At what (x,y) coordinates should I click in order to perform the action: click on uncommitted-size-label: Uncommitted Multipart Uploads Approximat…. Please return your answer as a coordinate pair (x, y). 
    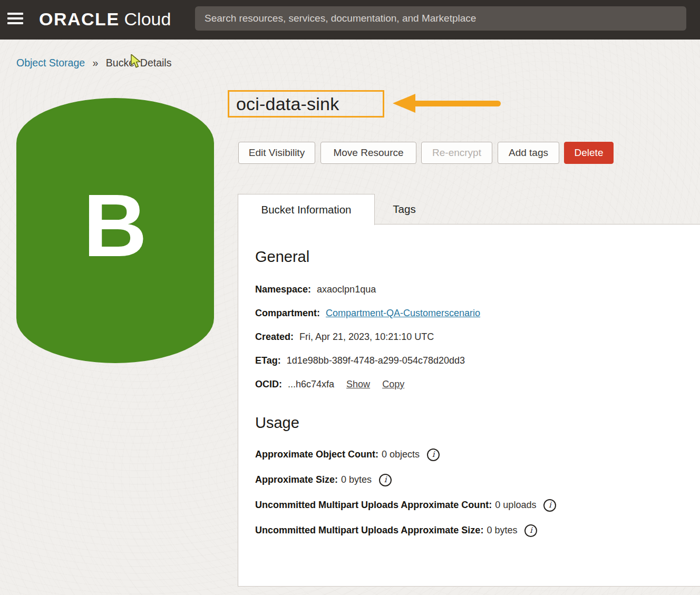
    Looking at the image, I should click on (369, 530).